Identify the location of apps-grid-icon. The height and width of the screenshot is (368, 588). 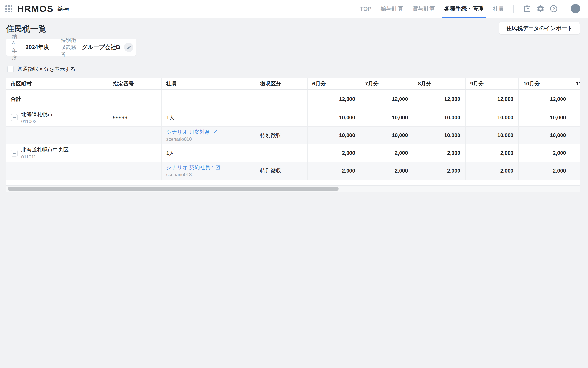
(9, 9).